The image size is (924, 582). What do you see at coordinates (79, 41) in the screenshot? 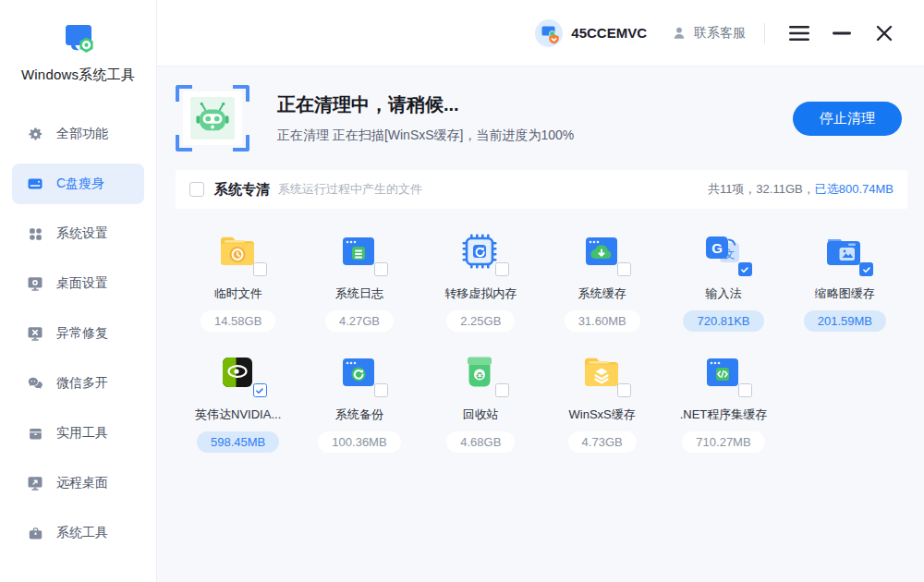
I see `app-logo-icon` at bounding box center [79, 41].